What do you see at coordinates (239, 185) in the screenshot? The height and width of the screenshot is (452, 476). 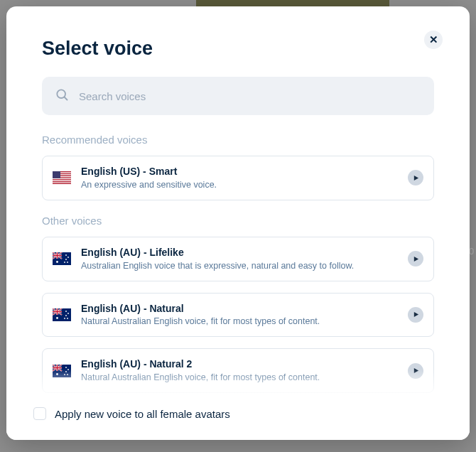 I see `voice-desc: An expressive and sensitive voice.` at bounding box center [239, 185].